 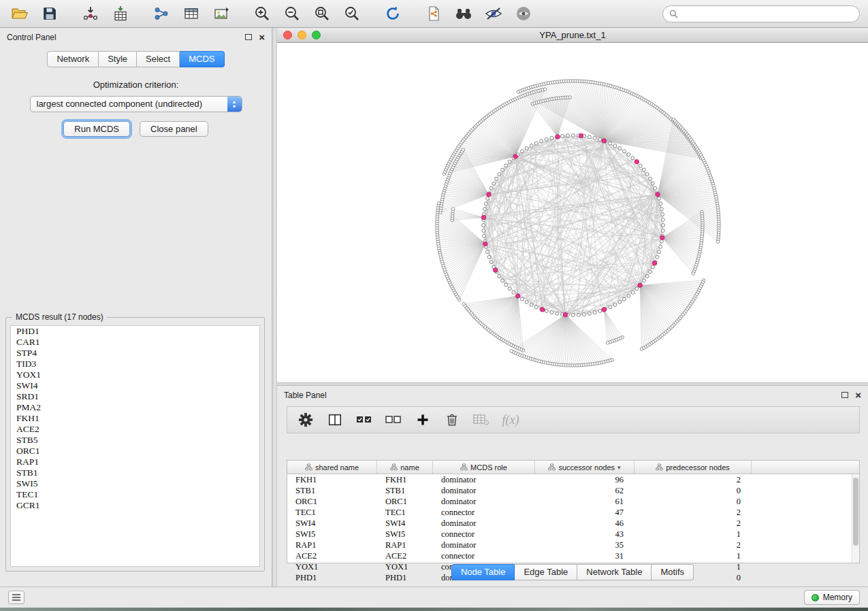 What do you see at coordinates (805, 467) in the screenshot?
I see `column-header-filler` at bounding box center [805, 467].